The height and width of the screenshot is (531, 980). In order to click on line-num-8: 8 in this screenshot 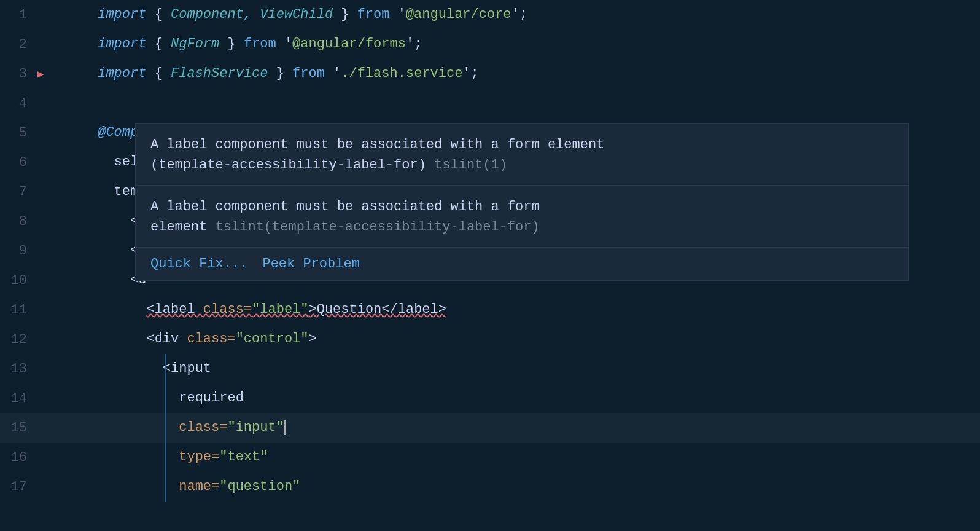, I will do `click(18, 221)`.